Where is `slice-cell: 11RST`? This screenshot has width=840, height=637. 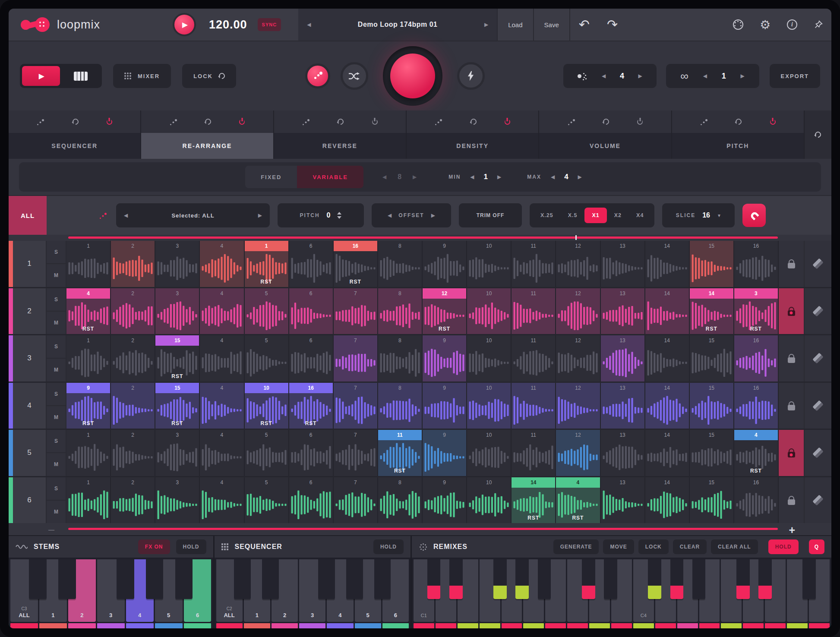
slice-cell: 11RST is located at coordinates (401, 453).